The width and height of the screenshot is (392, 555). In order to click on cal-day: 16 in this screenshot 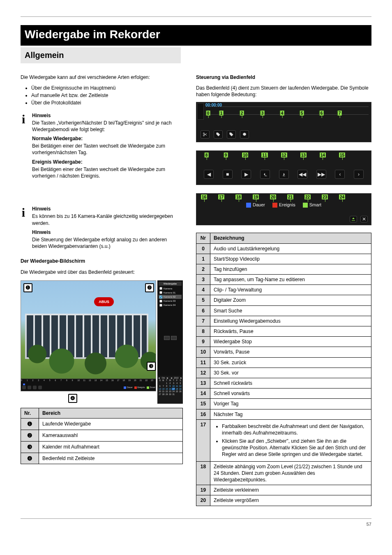, I will do `click(170, 389)`.